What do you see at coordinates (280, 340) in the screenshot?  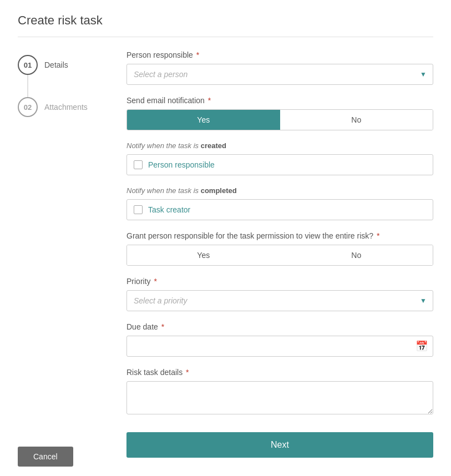 I see `due-date-group: Due date * 📅` at bounding box center [280, 340].